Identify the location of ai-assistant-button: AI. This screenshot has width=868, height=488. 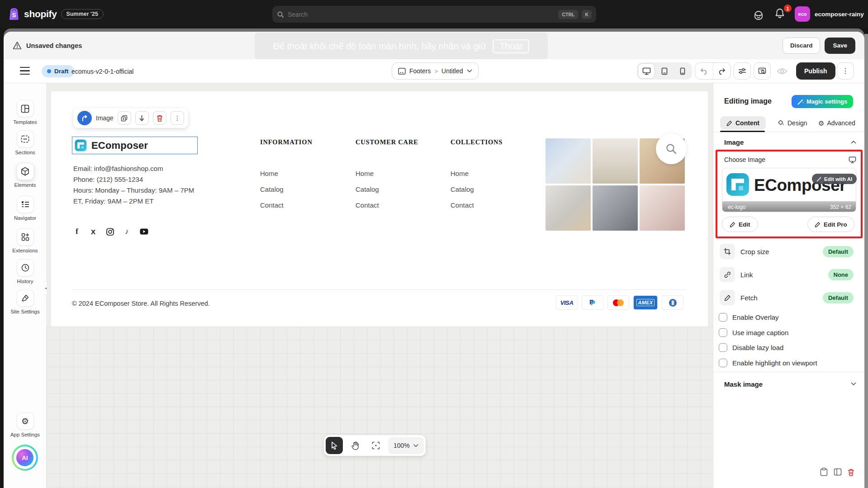
(25, 458).